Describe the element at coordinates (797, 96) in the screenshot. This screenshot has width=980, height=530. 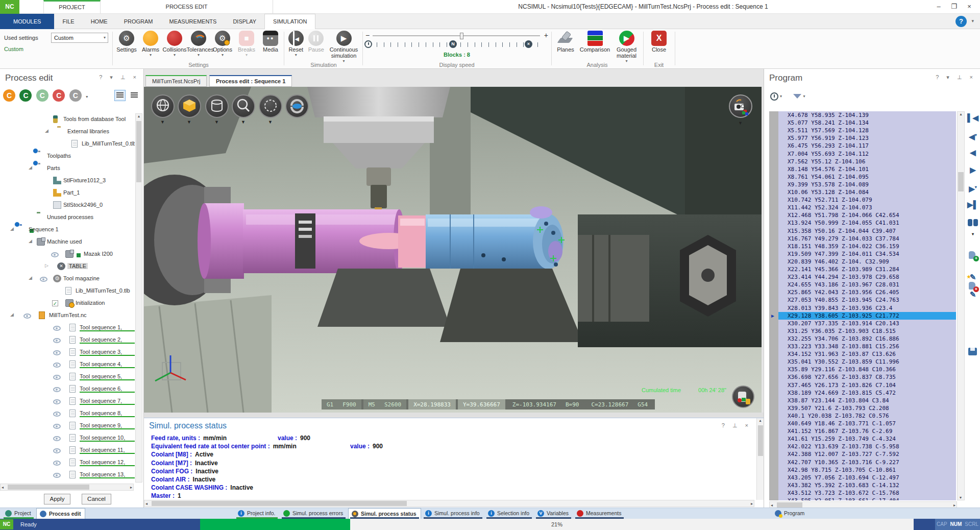
I see `filter-funnel-icon` at that location.